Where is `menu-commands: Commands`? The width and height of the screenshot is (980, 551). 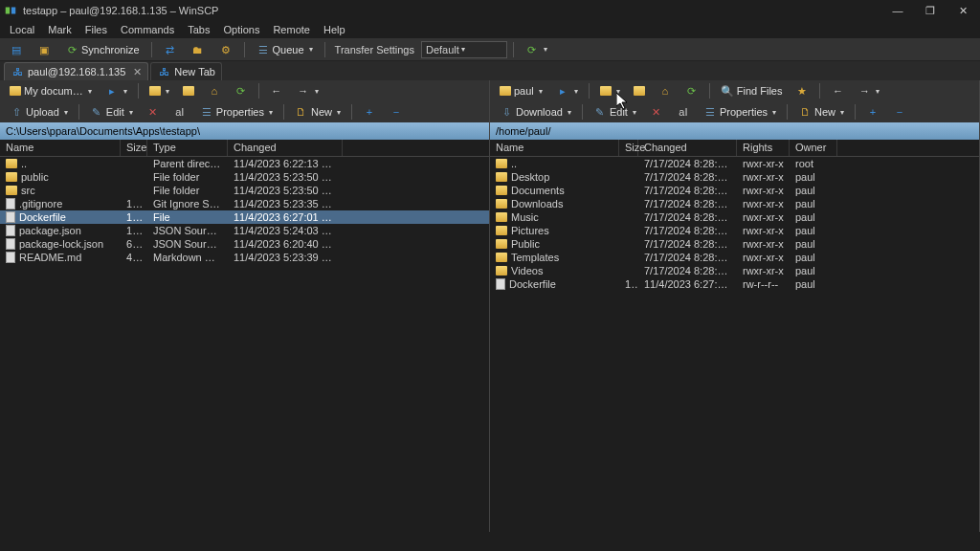 menu-commands: Commands is located at coordinates (147, 30).